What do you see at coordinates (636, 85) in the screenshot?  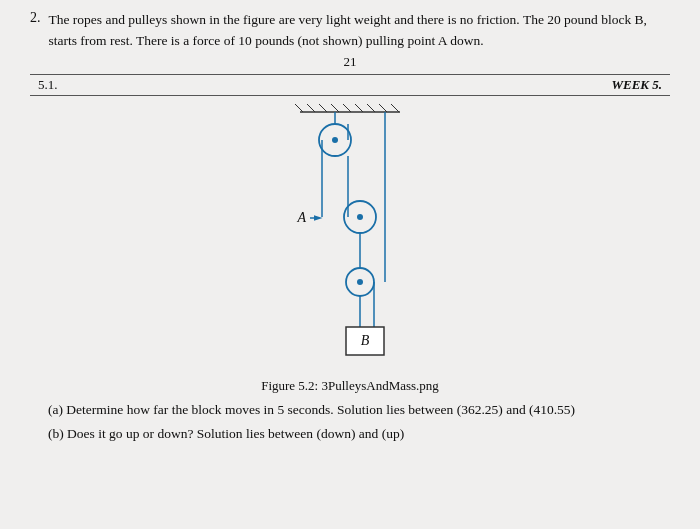 I see `week-label: WEEK 5.` at bounding box center [636, 85].